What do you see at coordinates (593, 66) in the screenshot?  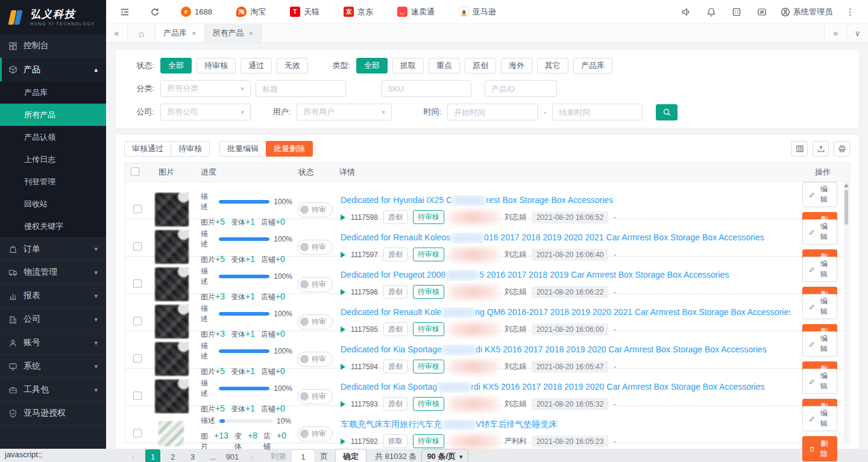 I see `type-filter-library: 产品库` at bounding box center [593, 66].